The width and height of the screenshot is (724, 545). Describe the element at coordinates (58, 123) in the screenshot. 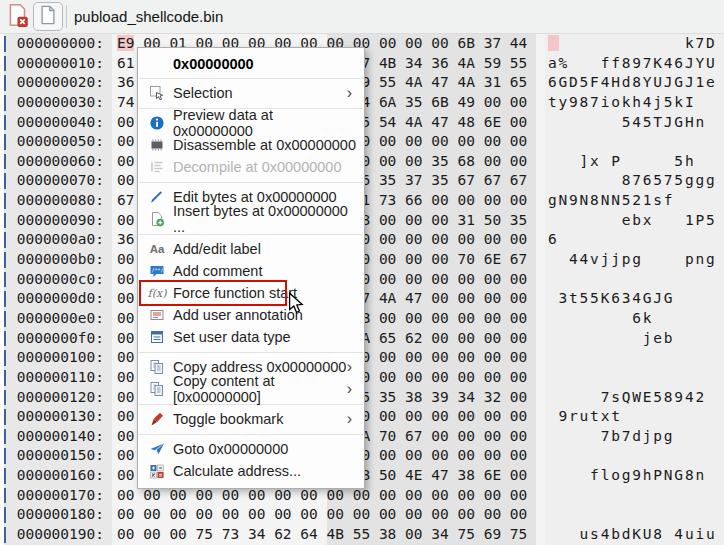

I see `address-label: 000000040:` at that location.